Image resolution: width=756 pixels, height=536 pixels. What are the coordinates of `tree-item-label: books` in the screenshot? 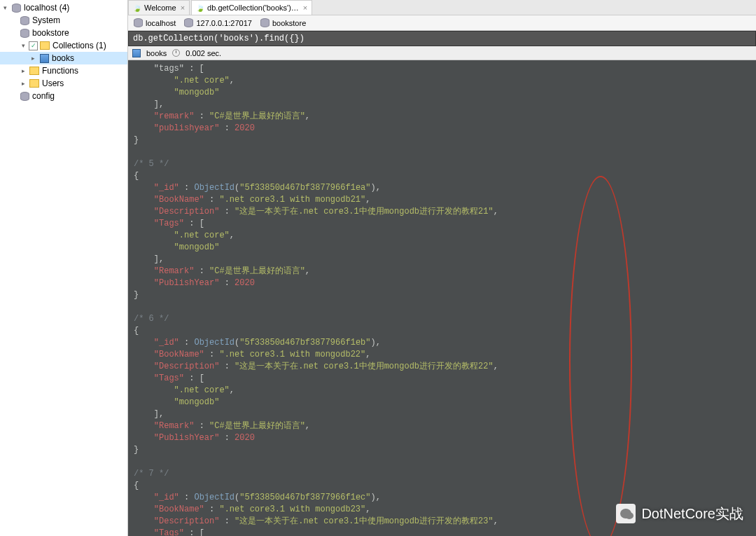 It's located at (63, 58).